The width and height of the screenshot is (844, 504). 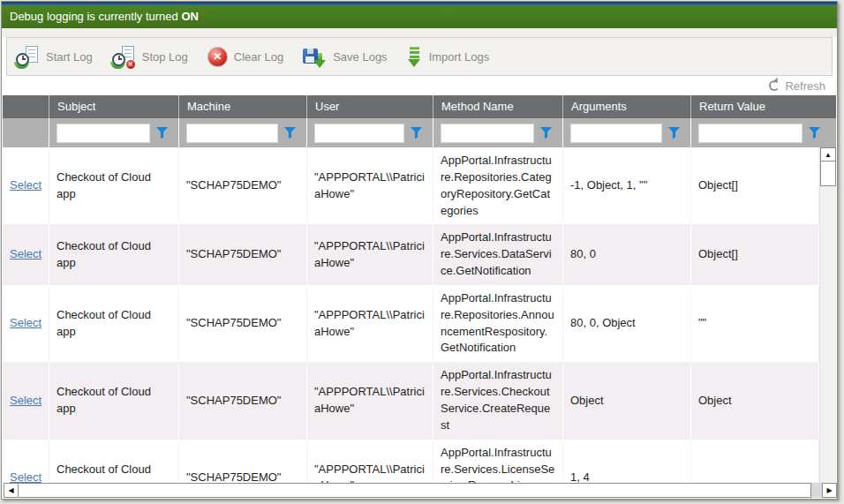 I want to click on spacer, so click(x=419, y=33).